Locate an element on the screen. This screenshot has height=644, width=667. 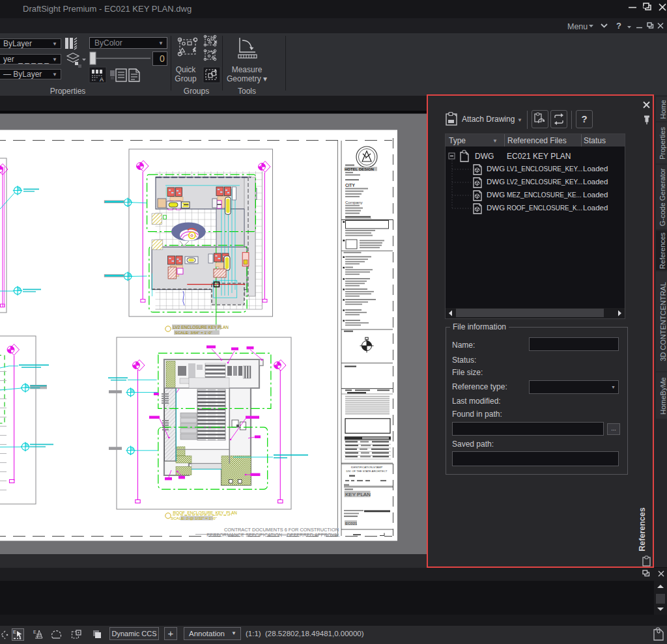
svg-text:PERFORMANCE SPECIFICATION—DEFE: PERFORMANCE SPECIFICATION—DEFERRED APPRO… is located at coordinates (274, 535).